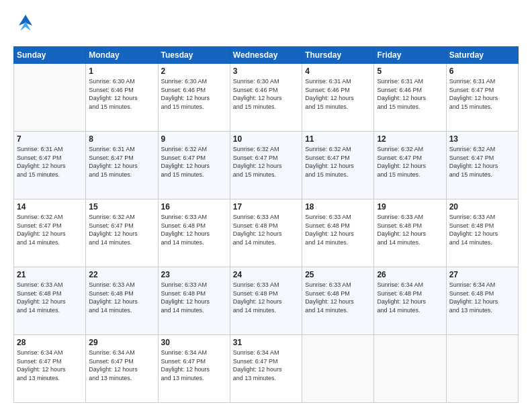  I want to click on col-friday: Friday, so click(410, 55).